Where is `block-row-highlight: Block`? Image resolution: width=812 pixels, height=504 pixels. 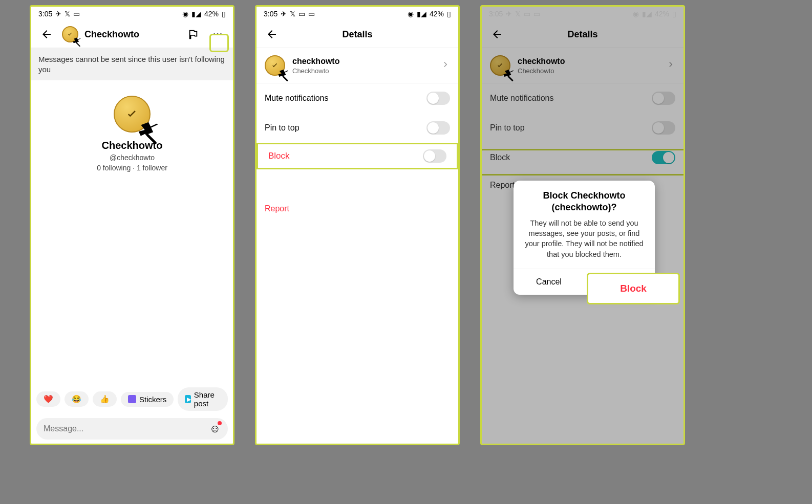
block-row-highlight: Block is located at coordinates (357, 156).